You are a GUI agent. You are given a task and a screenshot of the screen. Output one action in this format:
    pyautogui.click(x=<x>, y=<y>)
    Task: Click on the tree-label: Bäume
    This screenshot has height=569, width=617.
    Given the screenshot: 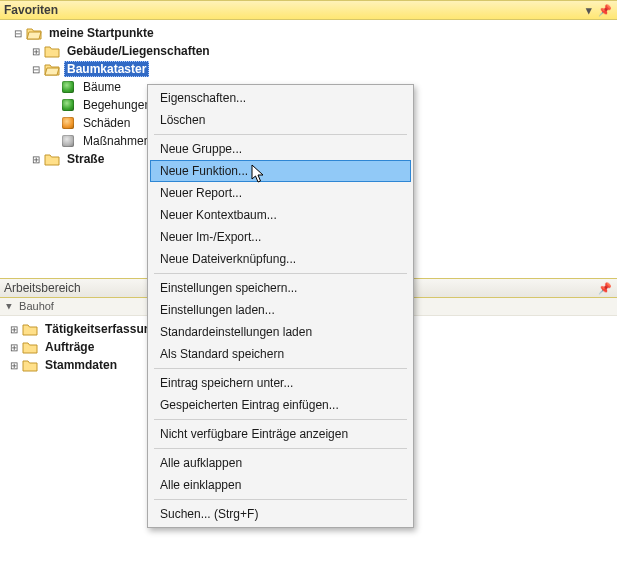 What is the action you would take?
    pyautogui.click(x=102, y=87)
    